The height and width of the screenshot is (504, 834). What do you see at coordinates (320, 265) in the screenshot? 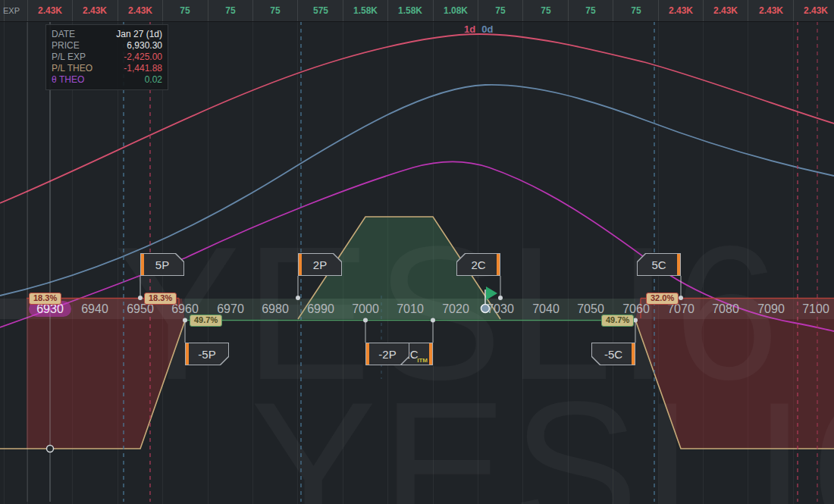
I see `strike-tag-2p: 2P` at bounding box center [320, 265].